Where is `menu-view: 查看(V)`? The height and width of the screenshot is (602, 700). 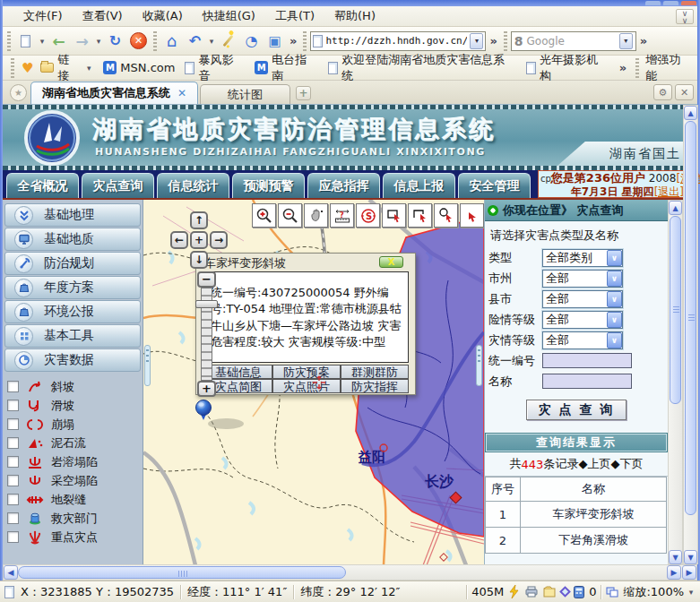
menu-view: 查看(V) is located at coordinates (102, 16).